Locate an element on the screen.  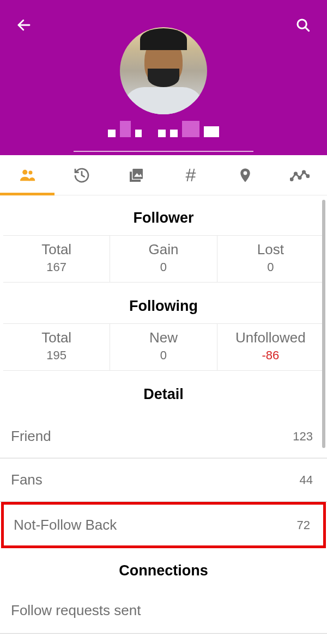
back-arrow-icon is located at coordinates (24, 25).